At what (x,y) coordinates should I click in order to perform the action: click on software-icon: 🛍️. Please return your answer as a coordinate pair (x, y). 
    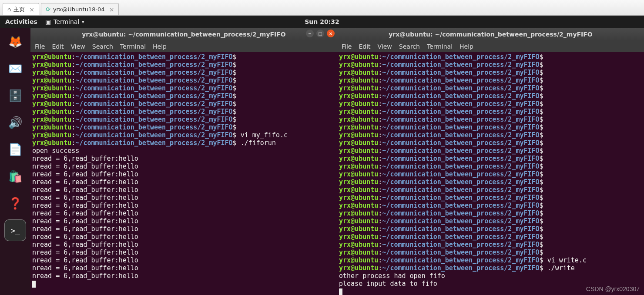
    Looking at the image, I should click on (15, 176).